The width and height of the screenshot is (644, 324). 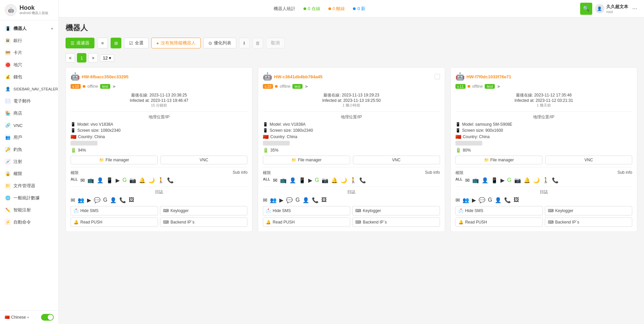 What do you see at coordinates (518, 180) in the screenshot?
I see `perm-camera-icon-2: 📷` at bounding box center [518, 180].